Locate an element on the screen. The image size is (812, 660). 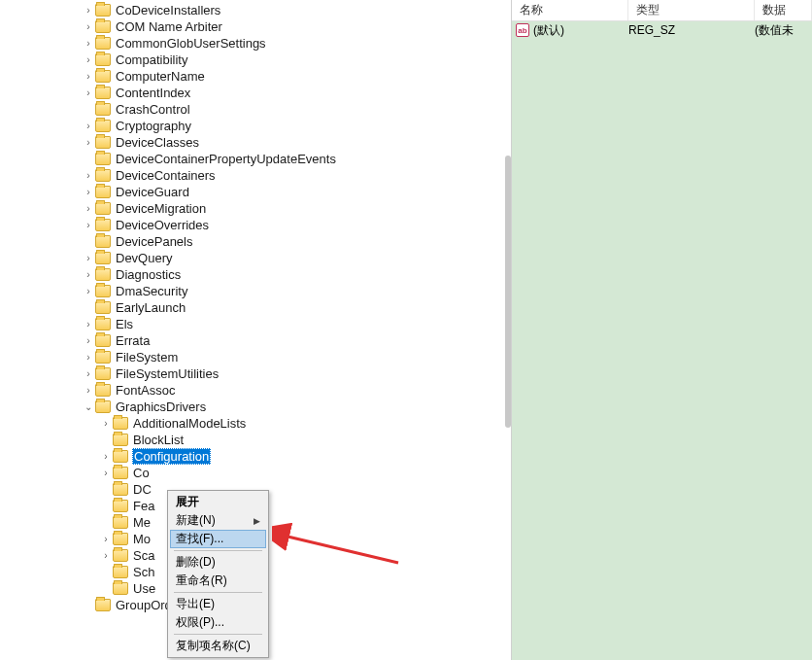
tree-item-label: COM Name Arbiter is located at coordinates (169, 27).